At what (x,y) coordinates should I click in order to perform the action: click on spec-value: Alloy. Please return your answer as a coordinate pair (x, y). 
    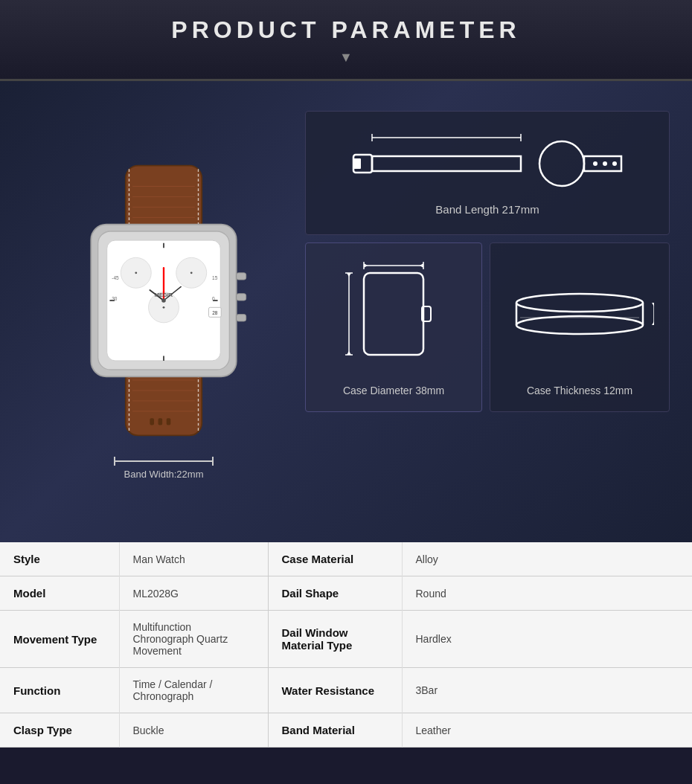
    Looking at the image, I should click on (547, 559).